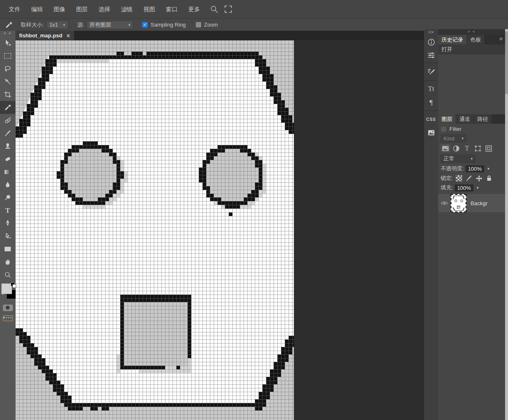 This screenshot has width=508, height=420. What do you see at coordinates (452, 40) in the screenshot?
I see `tab-history: 历史记录` at bounding box center [452, 40].